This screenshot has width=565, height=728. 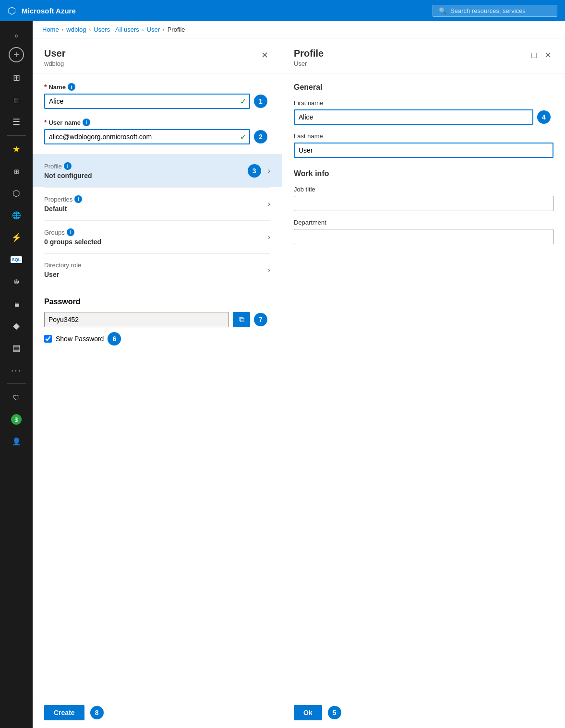 I want to click on username-form-group: * User name i ✓ 2, so click(x=157, y=131).